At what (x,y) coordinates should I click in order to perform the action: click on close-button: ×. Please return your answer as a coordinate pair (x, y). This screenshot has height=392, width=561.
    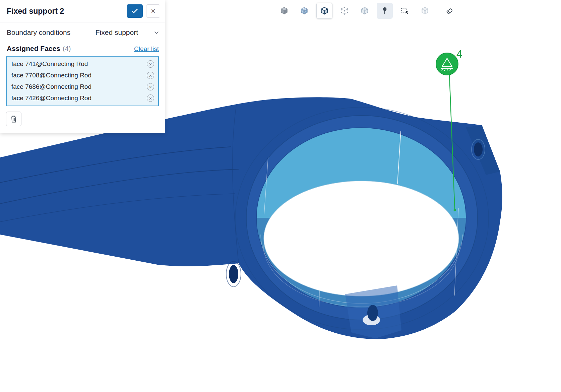
    Looking at the image, I should click on (153, 11).